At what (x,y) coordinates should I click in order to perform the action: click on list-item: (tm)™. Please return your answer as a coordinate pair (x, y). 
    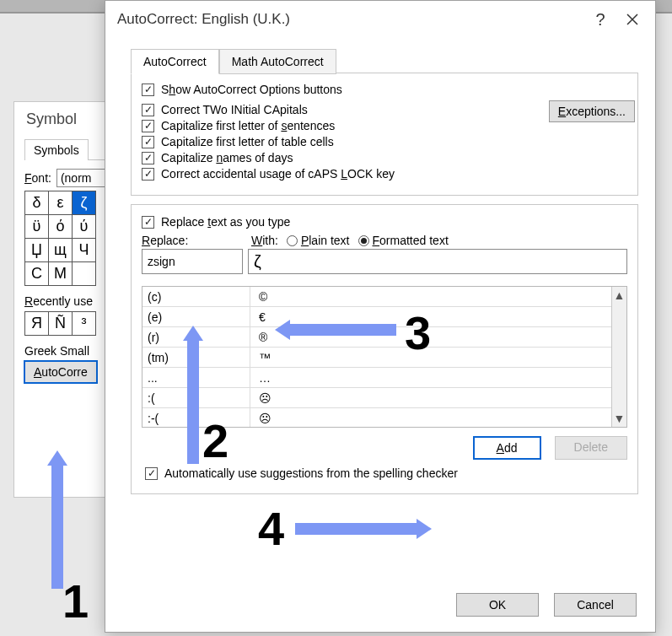
    Looking at the image, I should click on (377, 358).